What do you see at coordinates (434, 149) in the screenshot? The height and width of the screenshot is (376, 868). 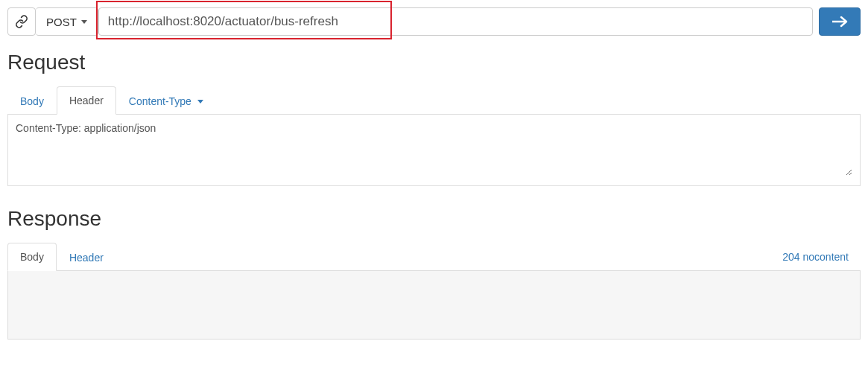 I see `request-header-textarea: Content-Type: application/json` at bounding box center [434, 149].